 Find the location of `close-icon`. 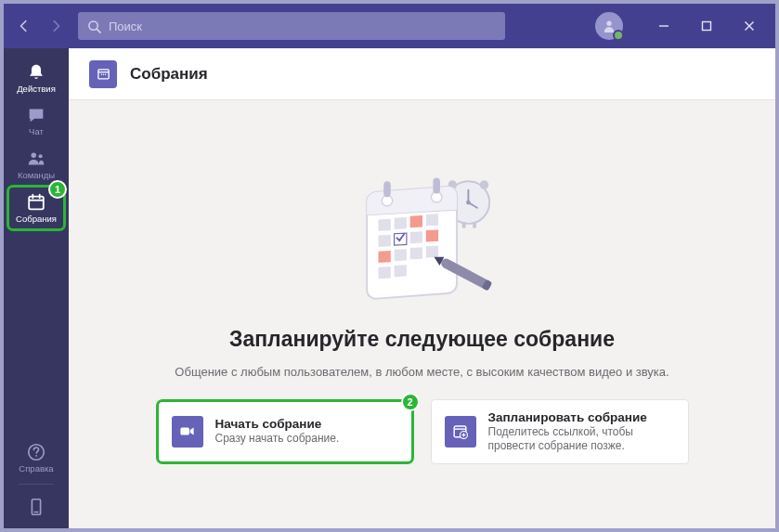

close-icon is located at coordinates (749, 26).